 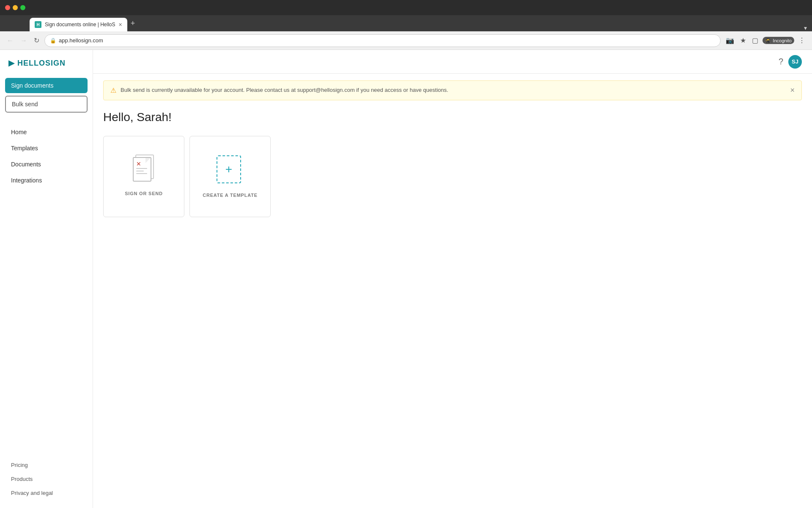 I want to click on address-text: app.hellosign.com, so click(x=387, y=41).